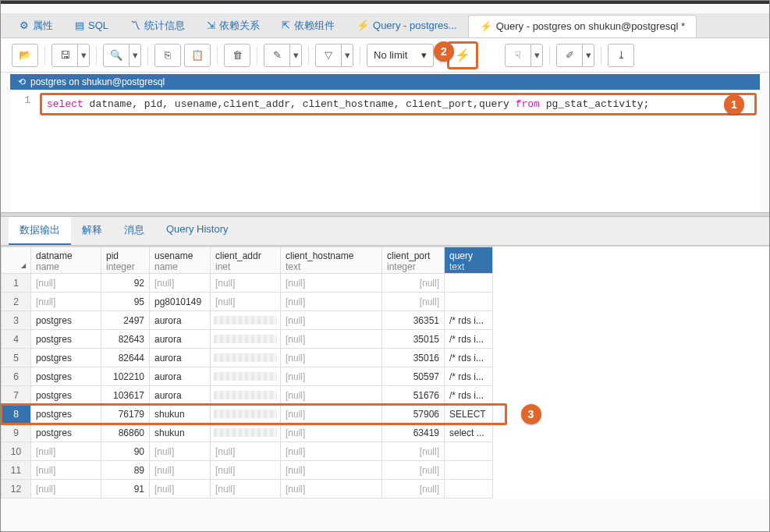  What do you see at coordinates (16, 470) in the screenshot?
I see `row-number: 11` at bounding box center [16, 470].